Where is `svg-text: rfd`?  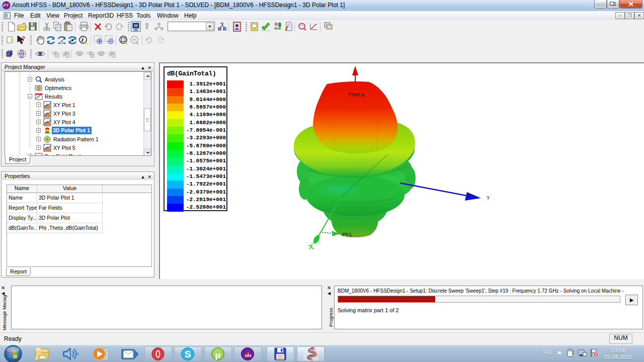 svg-text: rfd is located at coordinates (39, 155).